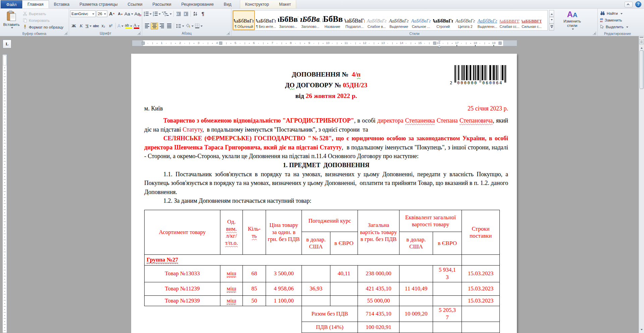  What do you see at coordinates (416, 243) in the screenshot?
I see `col-header-equiv-usd: в долар. США` at bounding box center [416, 243].